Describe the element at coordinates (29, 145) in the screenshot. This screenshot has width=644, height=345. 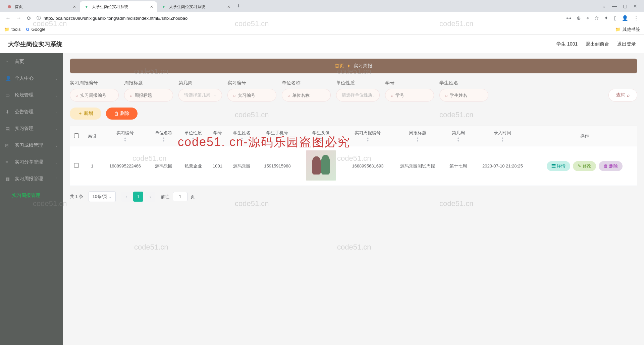
I see `sidebar-item-label: 实习成绩管理` at that location.